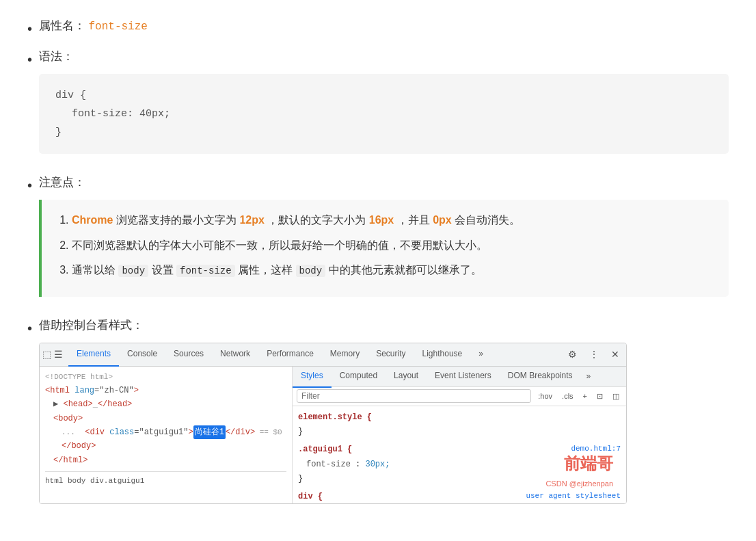  What do you see at coordinates (170, 460) in the screenshot?
I see `html-line-html-close: </html>` at bounding box center [170, 460].